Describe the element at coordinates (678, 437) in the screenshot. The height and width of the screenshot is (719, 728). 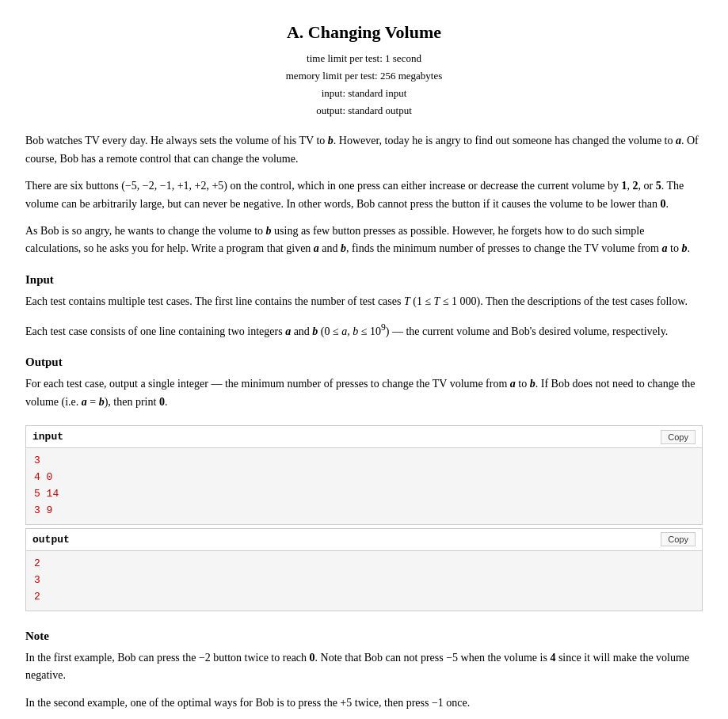
I see `input-copy-button: Copy` at that location.